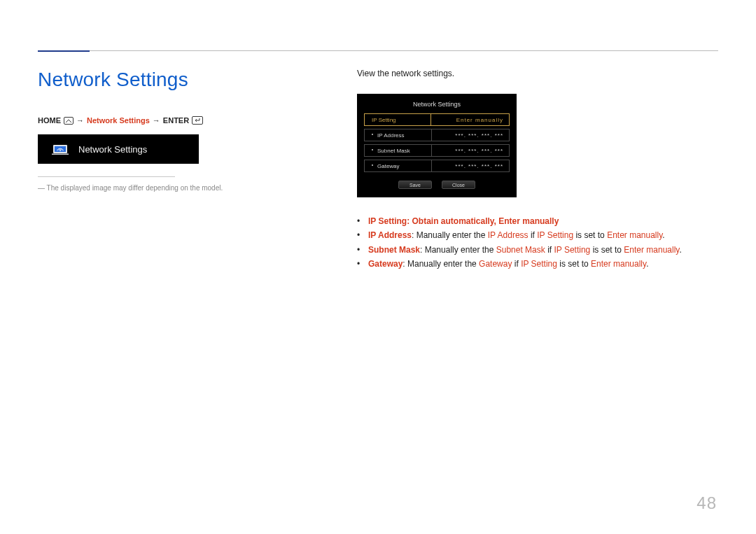 The image size is (756, 534). What do you see at coordinates (106, 176) in the screenshot?
I see `note-rule` at bounding box center [106, 176].